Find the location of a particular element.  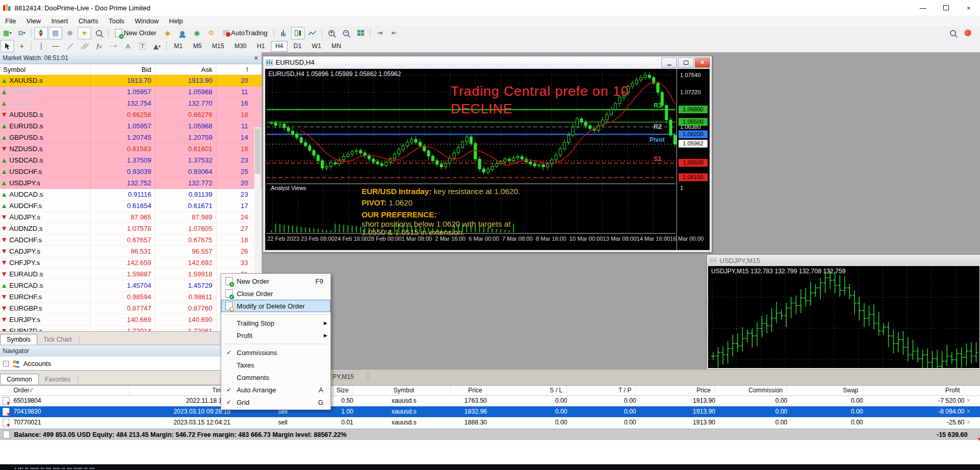

maximize-button is located at coordinates (946, 8).